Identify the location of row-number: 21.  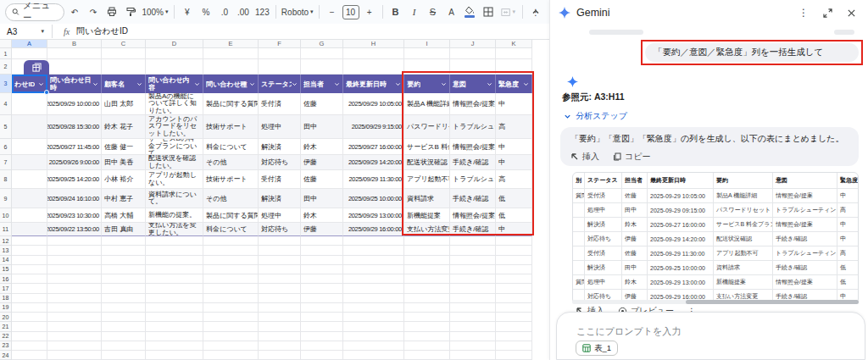
(6, 327).